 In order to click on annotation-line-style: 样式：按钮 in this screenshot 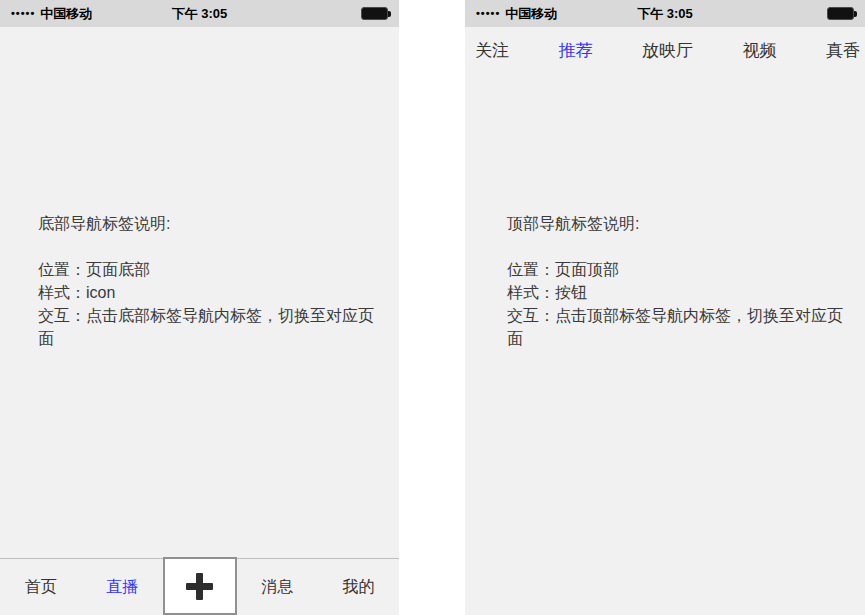, I will do `click(678, 292)`.